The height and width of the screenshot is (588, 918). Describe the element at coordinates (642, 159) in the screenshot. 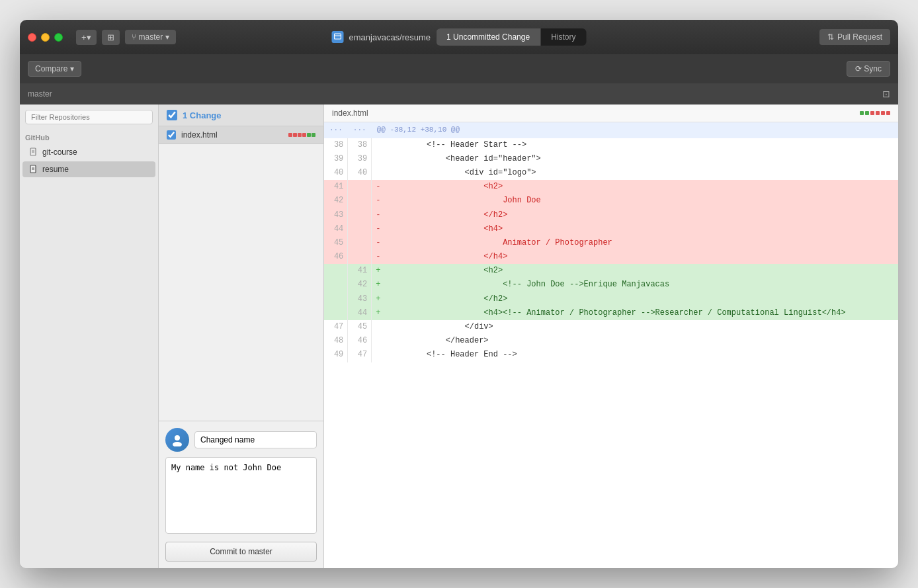

I see `line-code: <header id="header">` at that location.